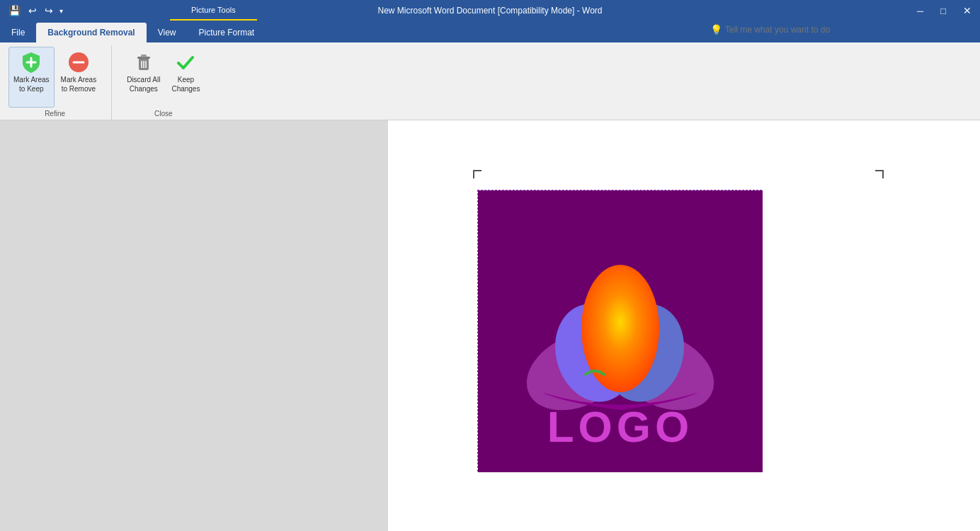 Image resolution: width=980 pixels, height=531 pixels. Describe the element at coordinates (186, 77) in the screenshot. I see `keep-changes-btn: Keep Changes` at that location.